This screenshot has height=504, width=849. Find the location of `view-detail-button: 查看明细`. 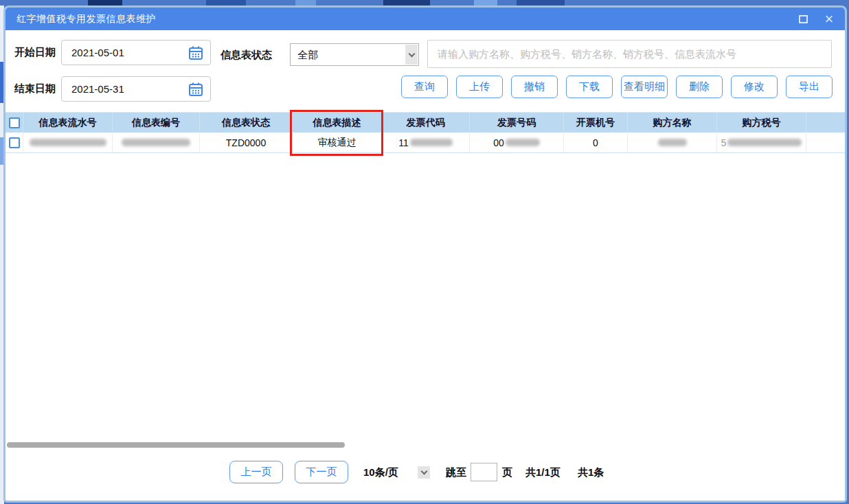

view-detail-button: 查看明细 is located at coordinates (644, 87).